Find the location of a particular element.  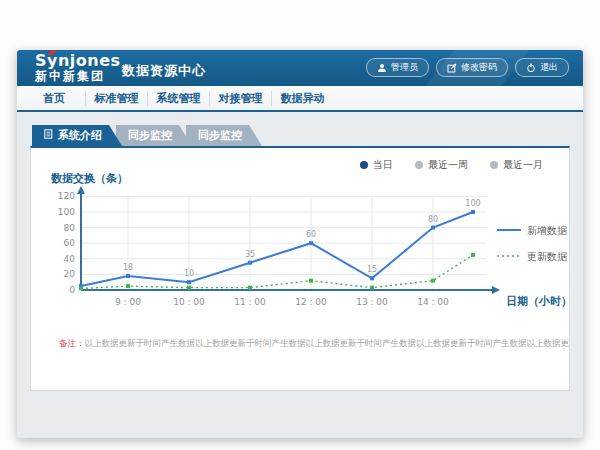

filter-today: 当日 is located at coordinates (376, 165).